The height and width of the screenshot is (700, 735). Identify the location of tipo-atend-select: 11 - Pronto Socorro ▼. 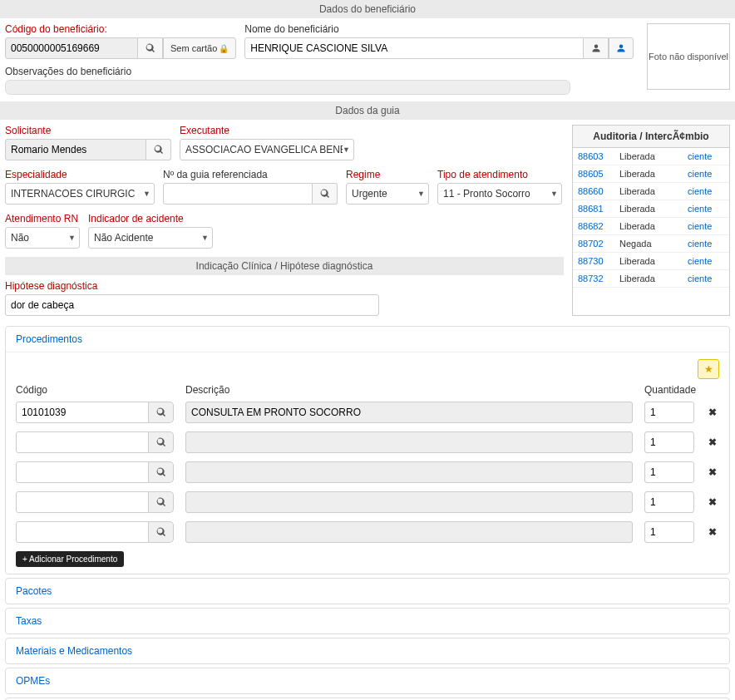
(500, 194).